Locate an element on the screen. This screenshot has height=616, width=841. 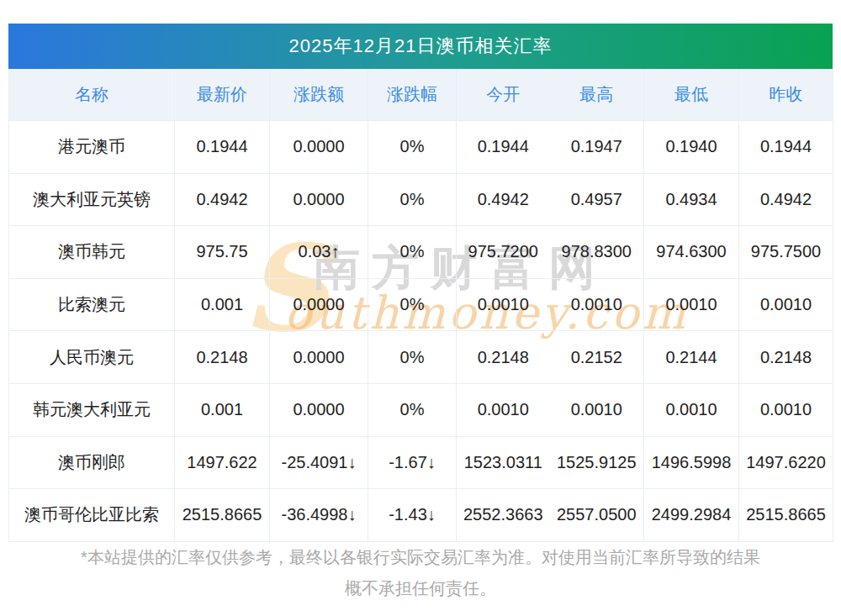
table-row: 人民币澳元0.21480.00000%0.21480.21520.21440.2… is located at coordinates (421, 358).